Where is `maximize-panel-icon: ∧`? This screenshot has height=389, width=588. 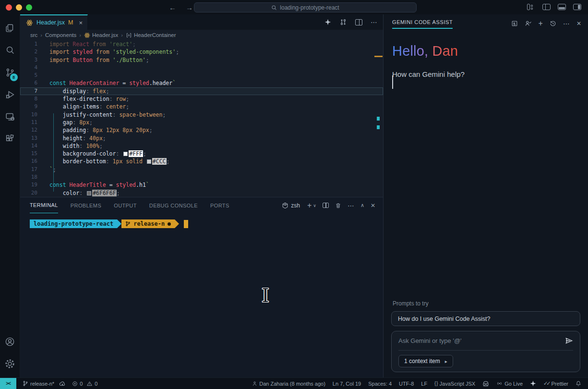
maximize-panel-icon: ∧ is located at coordinates (362, 206).